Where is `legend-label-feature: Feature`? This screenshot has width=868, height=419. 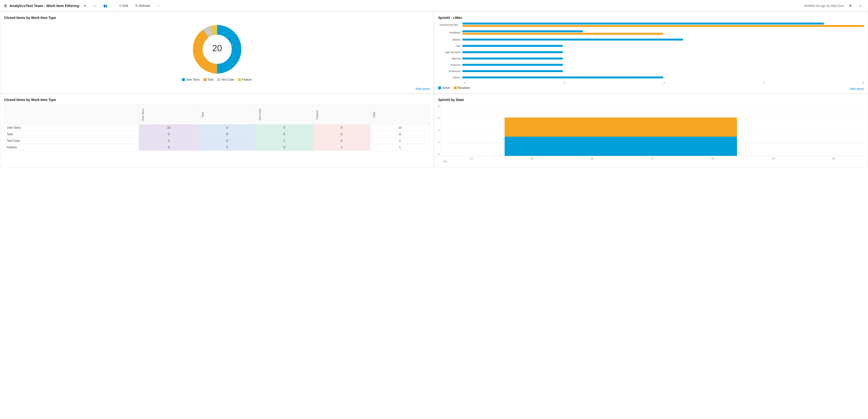 legend-label-feature: Feature is located at coordinates (247, 80).